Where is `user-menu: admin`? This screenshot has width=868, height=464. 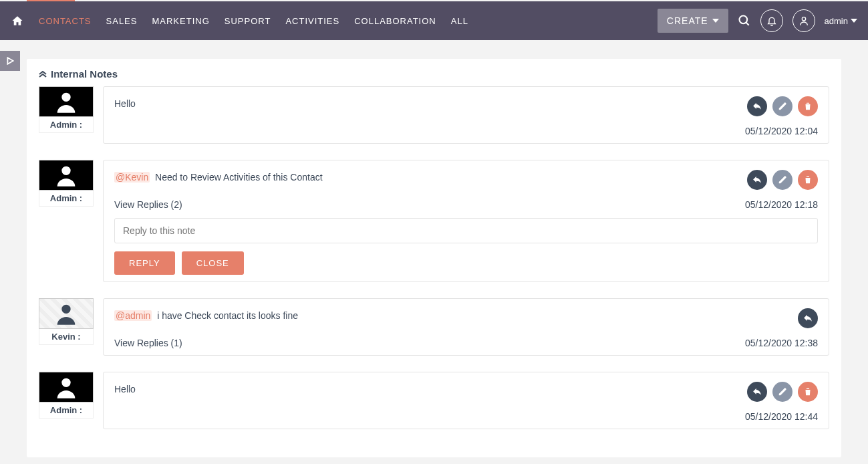 user-menu: admin is located at coordinates (841, 21).